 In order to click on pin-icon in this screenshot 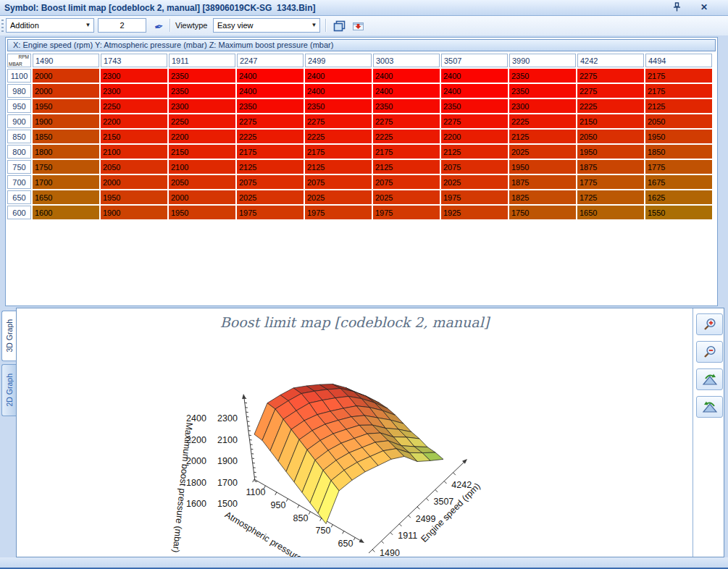, I will do `click(677, 8)`.